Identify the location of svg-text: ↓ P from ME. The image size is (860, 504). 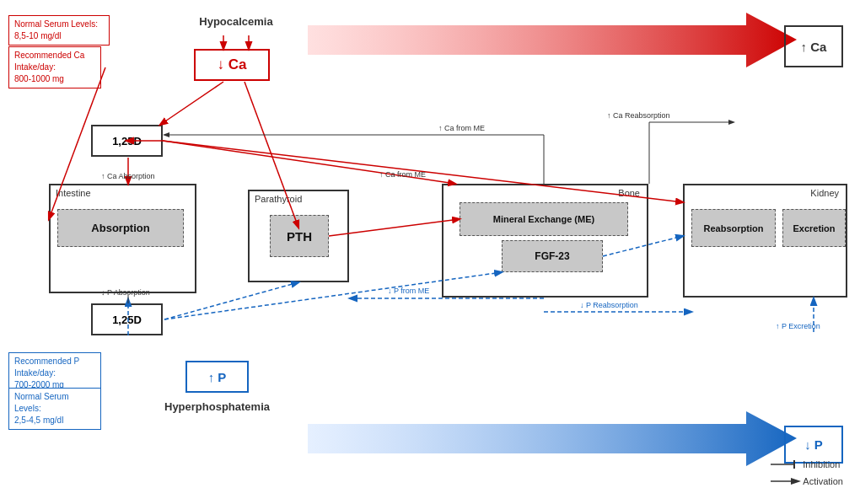
(408, 291).